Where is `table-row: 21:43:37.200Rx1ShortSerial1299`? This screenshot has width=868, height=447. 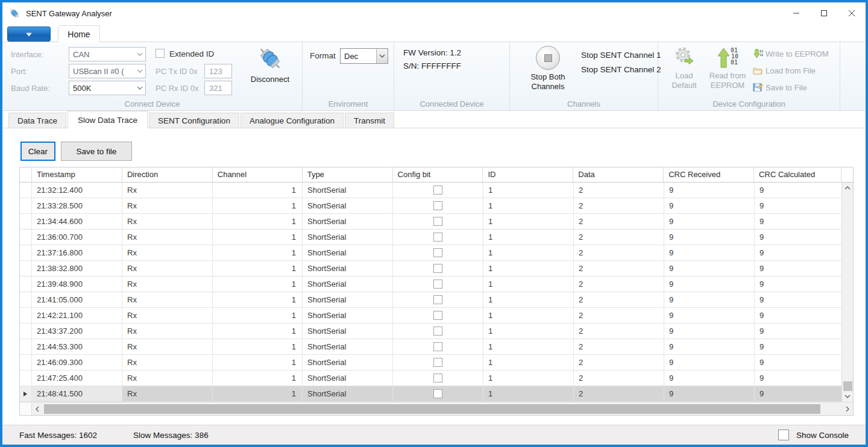 table-row: 21:43:37.200Rx1ShortSerial1299 is located at coordinates (436, 331).